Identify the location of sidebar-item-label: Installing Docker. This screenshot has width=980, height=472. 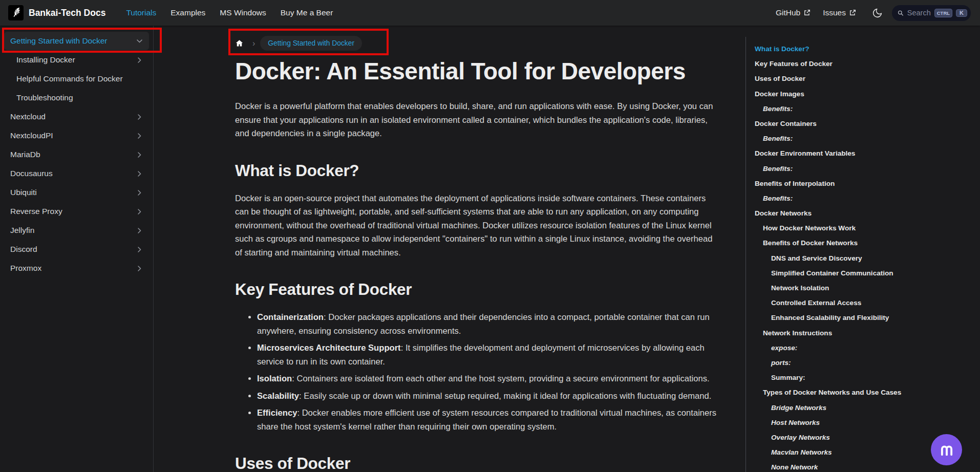
(46, 60).